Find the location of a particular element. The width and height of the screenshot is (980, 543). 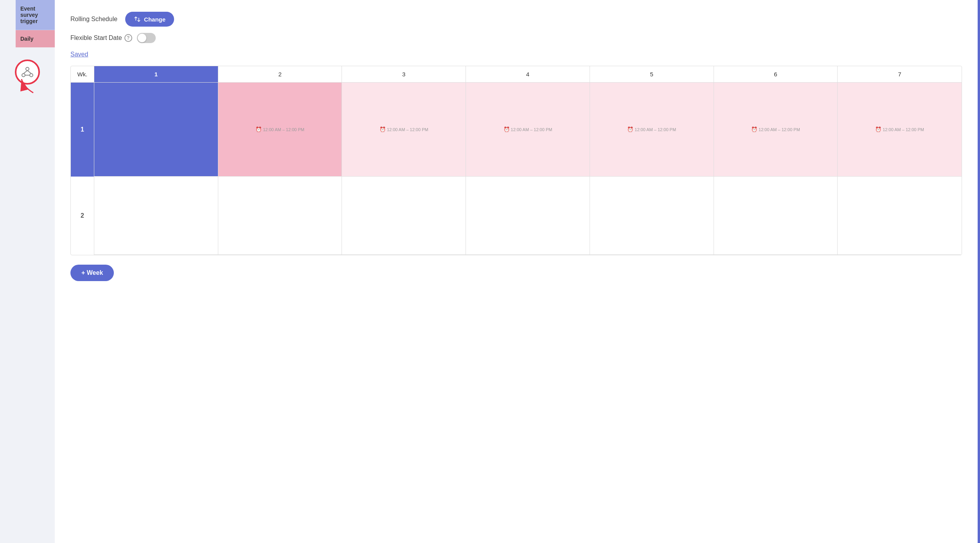

flexible-start-date-toggle is located at coordinates (146, 38).